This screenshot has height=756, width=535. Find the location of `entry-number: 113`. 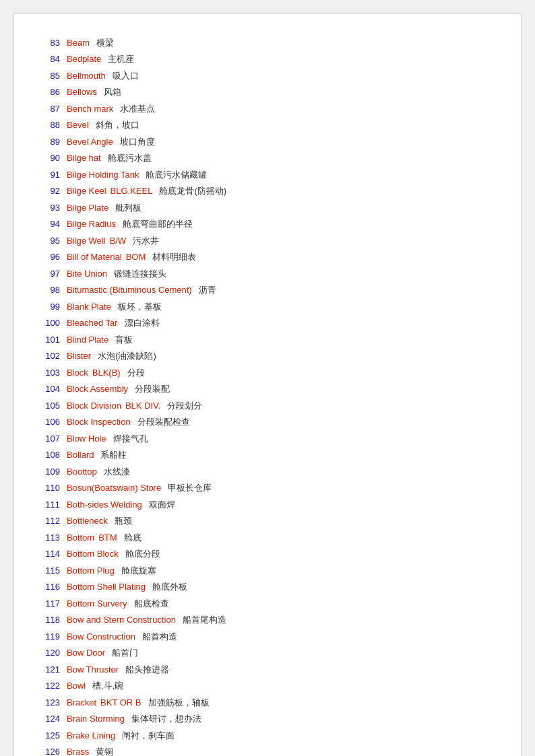

entry-number: 113 is located at coordinates (54, 538).